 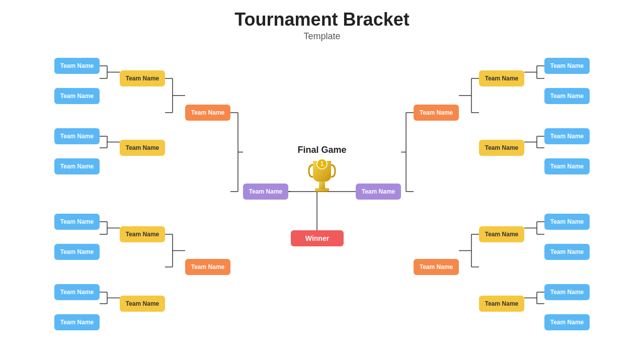 What do you see at coordinates (436, 113) in the screenshot?
I see `right-r3-t1: Team Name` at bounding box center [436, 113].